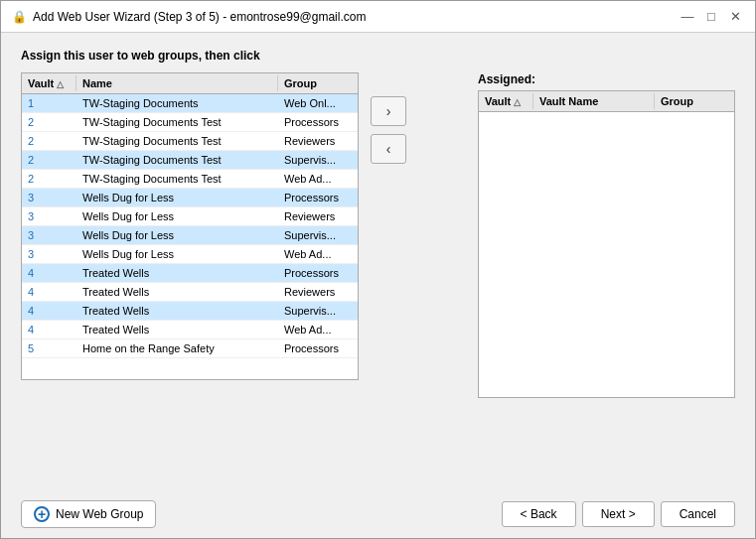  What do you see at coordinates (177, 348) in the screenshot?
I see `cell-name: Home on the Range Safety` at bounding box center [177, 348].